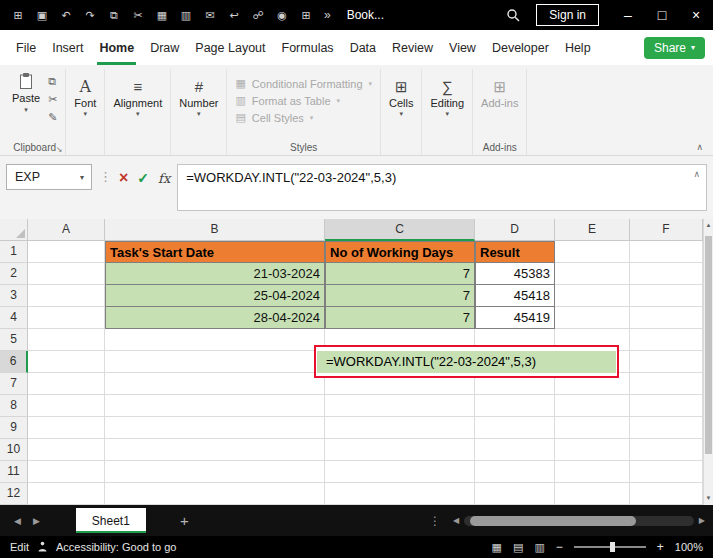 This screenshot has width=713, height=558. I want to click on cell-B6, so click(215, 362).